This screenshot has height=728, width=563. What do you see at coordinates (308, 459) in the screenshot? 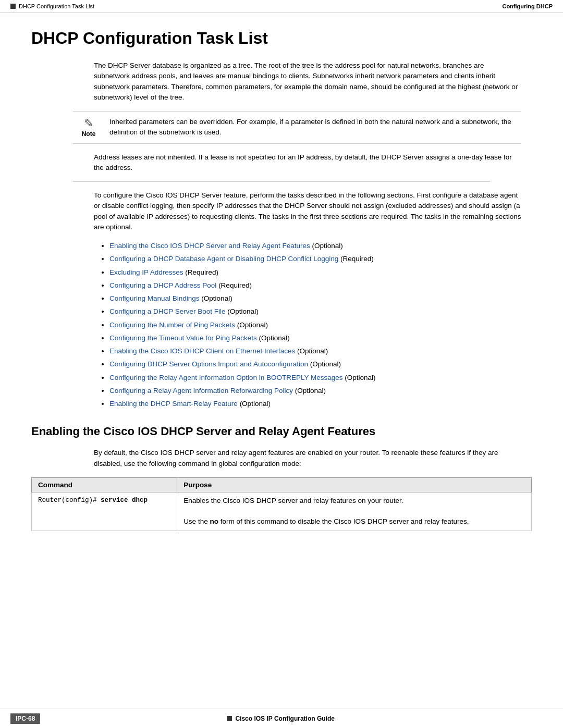
I see `section-intro: By default, the Cisco IOS DHCP server an…` at bounding box center [308, 459].